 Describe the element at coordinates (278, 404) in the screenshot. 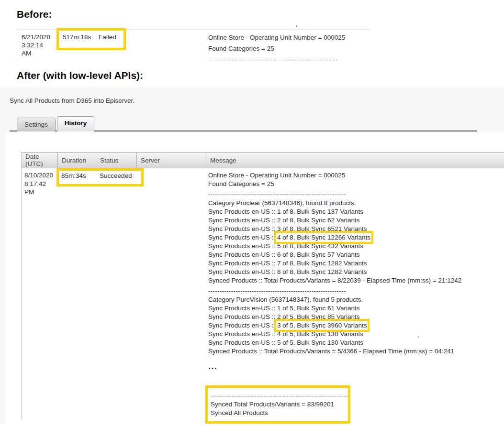

I see `highlight-box-sync-summary: ----------------------------------------…` at that location.